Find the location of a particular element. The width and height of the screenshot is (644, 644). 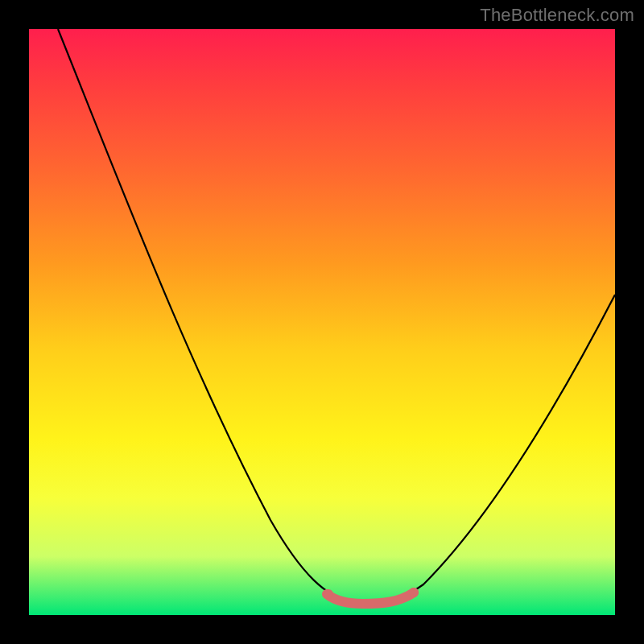

optimal-range-highlight is located at coordinates (370, 598).